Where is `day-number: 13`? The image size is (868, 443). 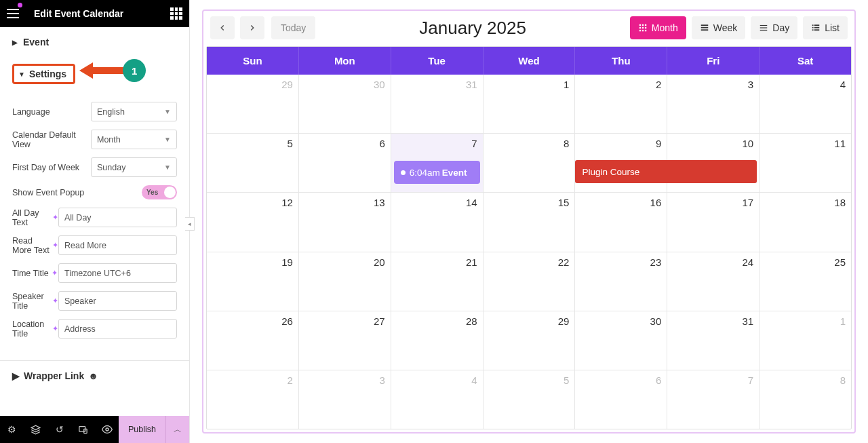 day-number: 13 is located at coordinates (344, 202).